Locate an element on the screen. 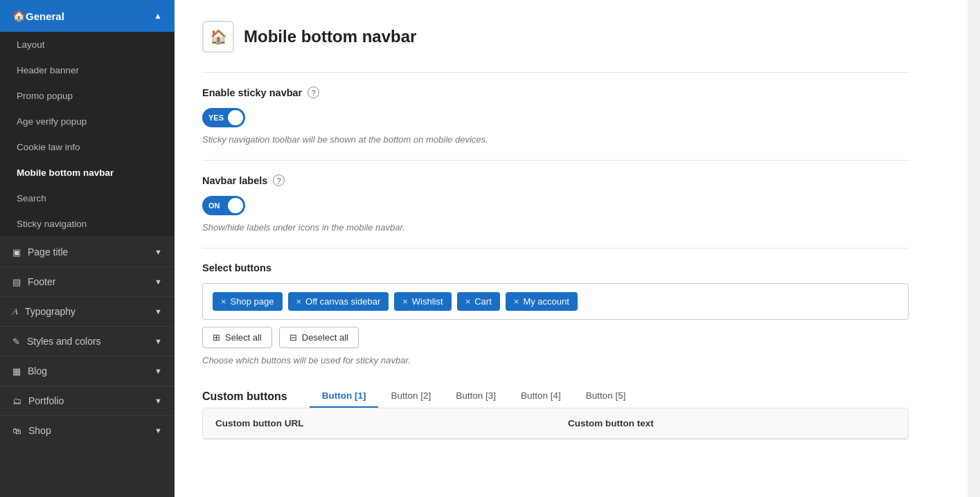 Image resolution: width=980 pixels, height=497 pixels. tag-label: Cart is located at coordinates (483, 302).